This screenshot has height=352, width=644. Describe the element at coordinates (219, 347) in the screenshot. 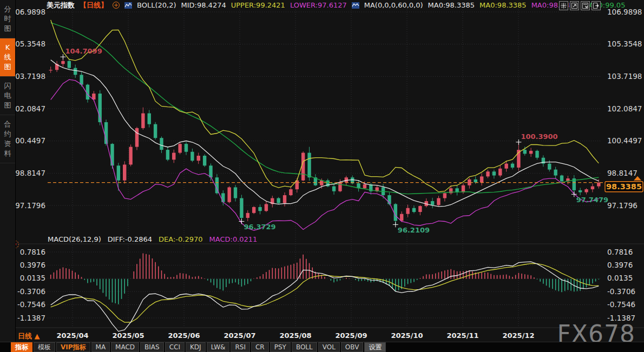

I see `toolbar-button-8: LW&` at that location.